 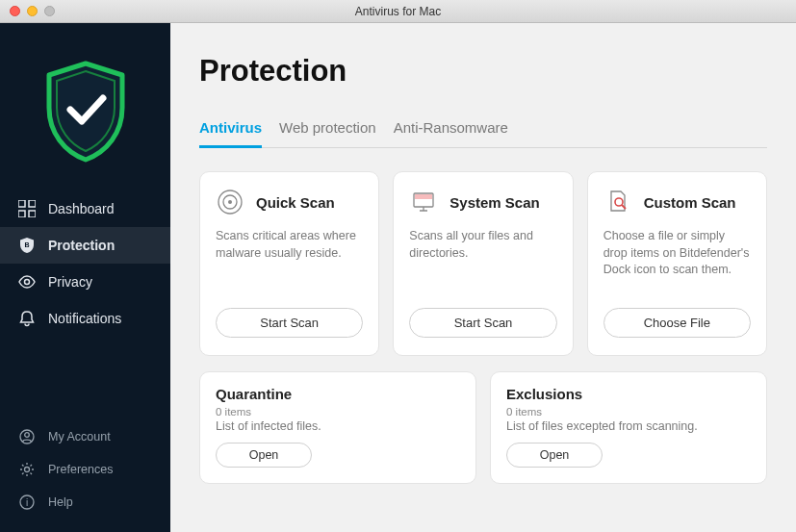 I want to click on file-search-icon, so click(x=618, y=202).